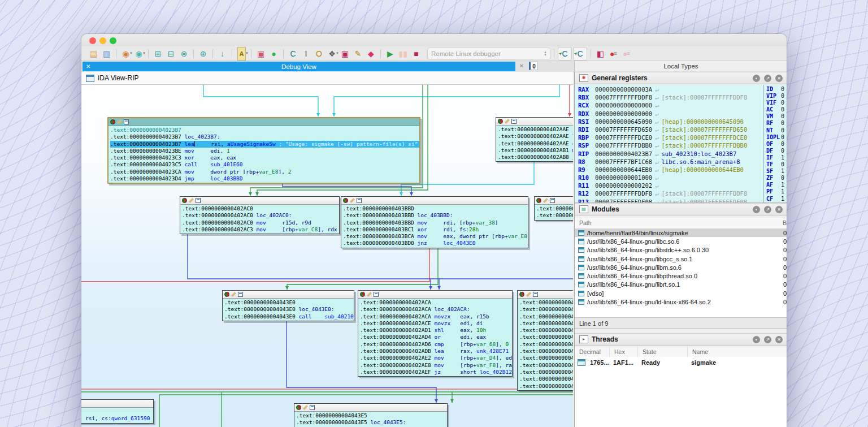  I want to click on flag-row-if: IF1, so click(775, 158).